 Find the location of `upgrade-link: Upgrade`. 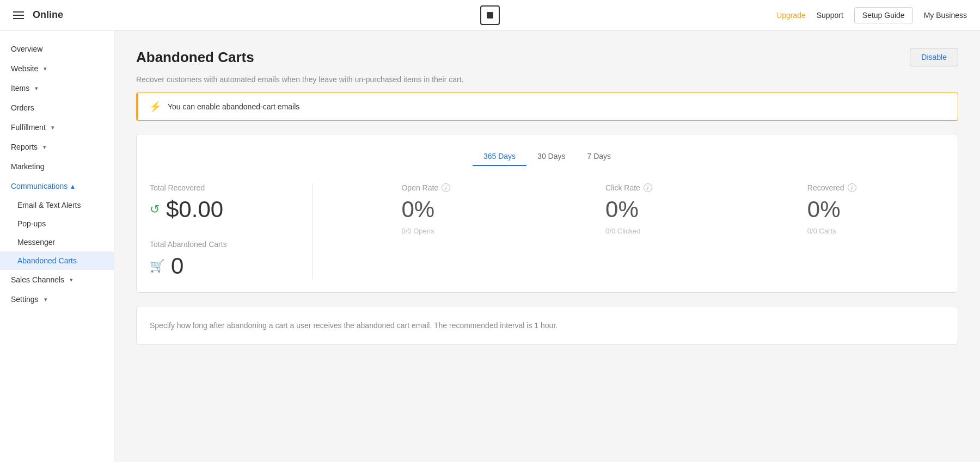

upgrade-link: Upgrade is located at coordinates (791, 15).